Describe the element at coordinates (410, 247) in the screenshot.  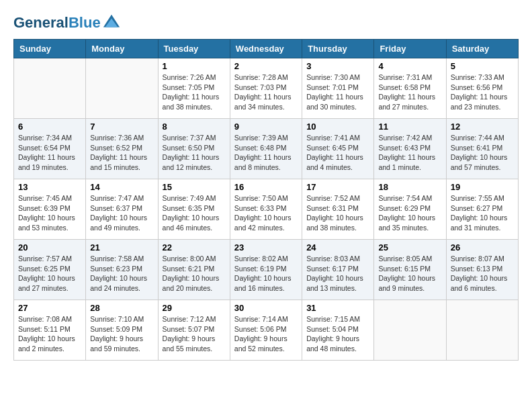
I see `day-number: 25` at that location.